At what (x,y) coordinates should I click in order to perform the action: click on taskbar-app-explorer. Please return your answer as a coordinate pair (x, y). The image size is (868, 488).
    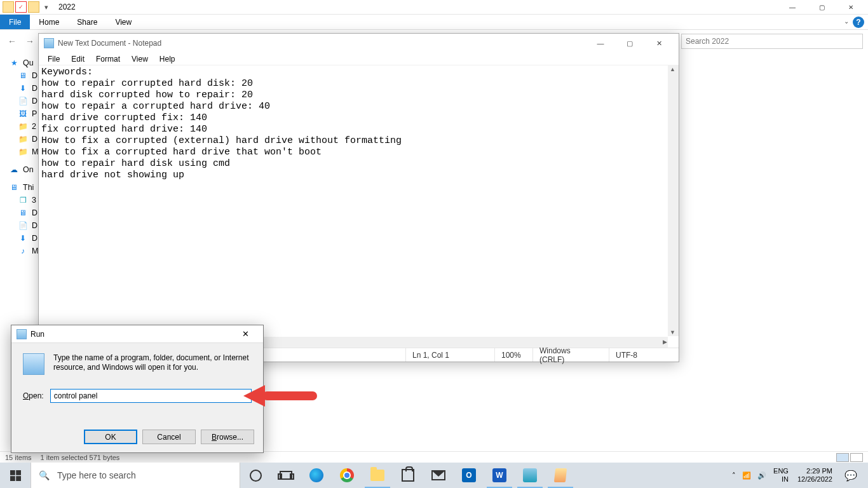
    Looking at the image, I should click on (377, 475).